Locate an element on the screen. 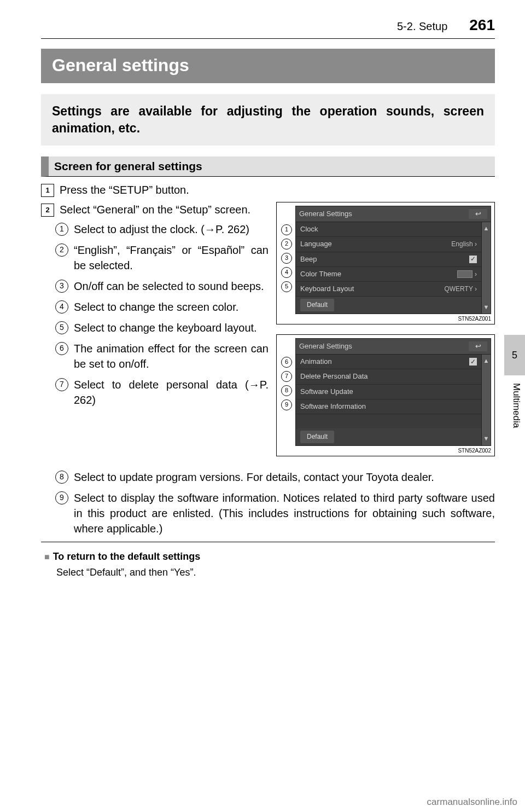  circle-9: 9 is located at coordinates (62, 498).